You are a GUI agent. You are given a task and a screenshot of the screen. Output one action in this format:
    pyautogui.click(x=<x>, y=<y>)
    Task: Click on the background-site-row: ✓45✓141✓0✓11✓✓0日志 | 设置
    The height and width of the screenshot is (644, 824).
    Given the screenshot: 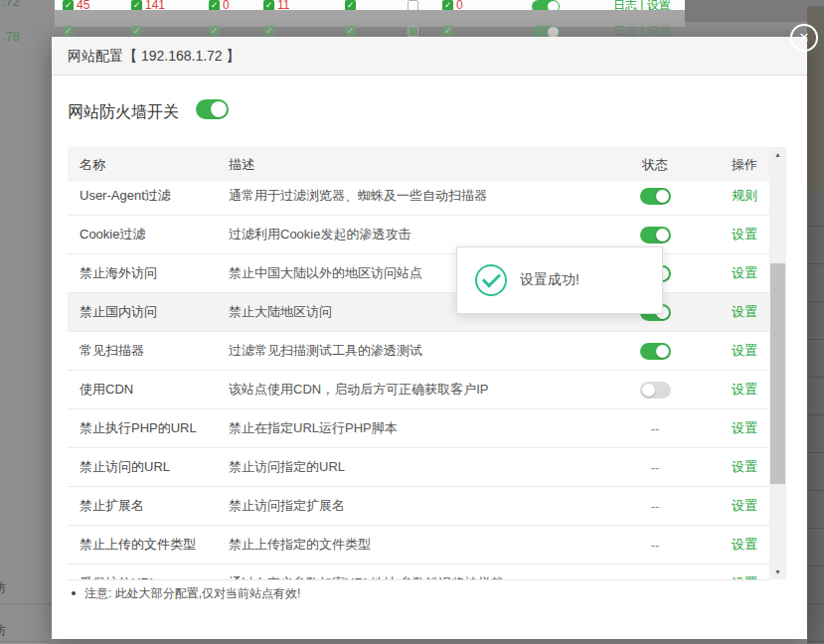 What is the action you would take?
    pyautogui.click(x=370, y=5)
    